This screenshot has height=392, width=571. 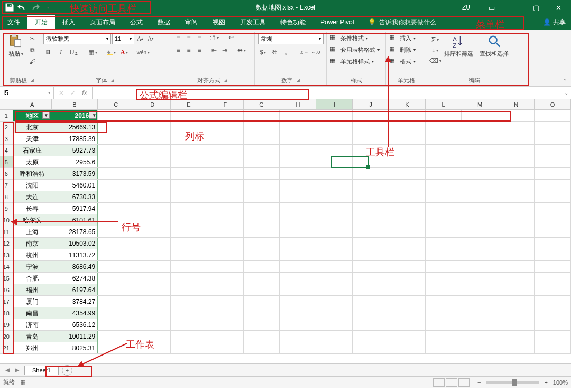 I want to click on clipboard-dialog-icon: ◢, so click(x=32, y=80).